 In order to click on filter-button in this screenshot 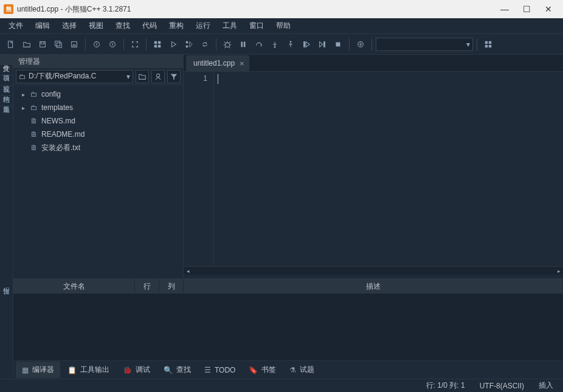, I will do `click(174, 77)`.